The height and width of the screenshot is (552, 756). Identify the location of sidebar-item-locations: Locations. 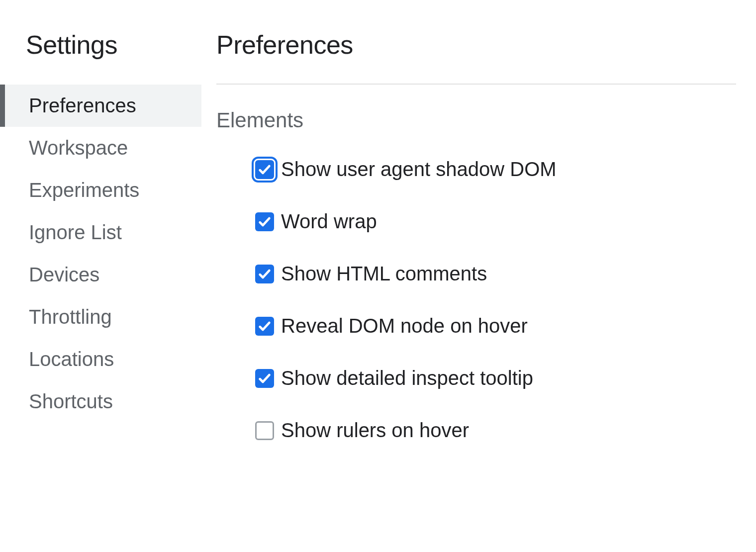
(100, 359).